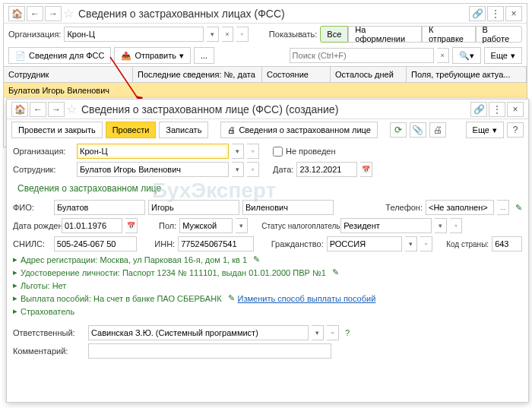  Describe the element at coordinates (299, 226) in the screenshot. I see `tax-label: Статус налогоплательщика:` at that location.